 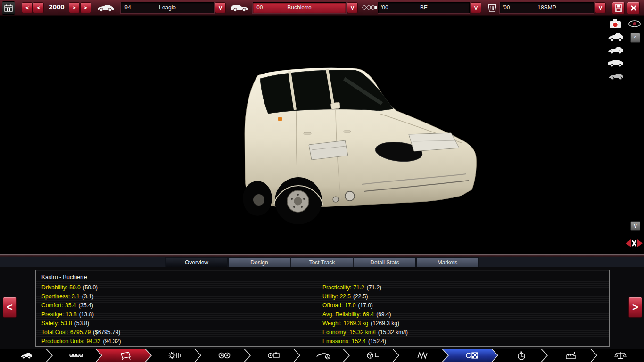 What do you see at coordinates (299, 8) in the screenshot?
I see `trim-dropdown: '00 Buchierre` at bounding box center [299, 8].